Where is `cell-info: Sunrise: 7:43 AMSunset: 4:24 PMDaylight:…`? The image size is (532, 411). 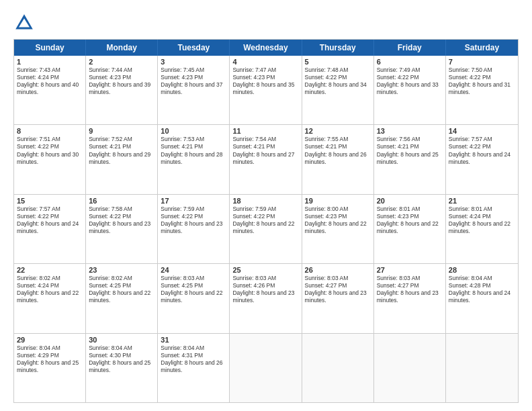
cell-info: Sunrise: 7:43 AMSunset: 4:24 PMDaylight:… is located at coordinates (48, 81).